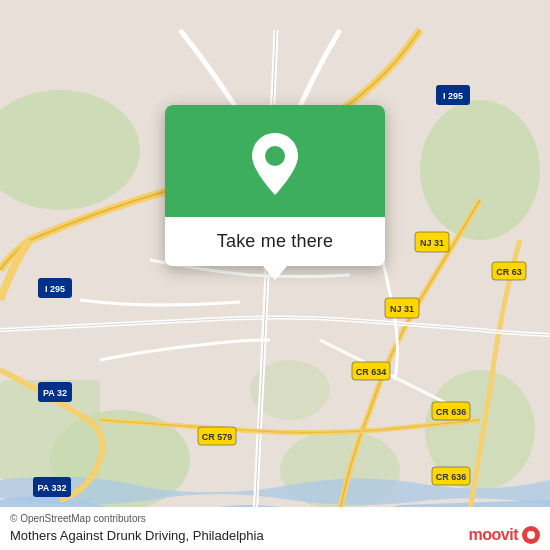 This screenshot has height=550, width=550. I want to click on osm-credit: © OpenStreetMap contributors, so click(275, 518).